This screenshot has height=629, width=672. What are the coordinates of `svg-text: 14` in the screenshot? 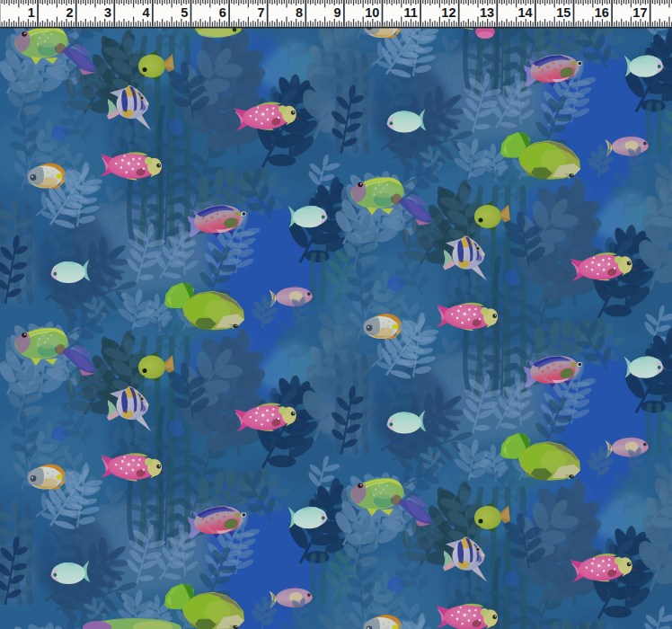 It's located at (526, 13).